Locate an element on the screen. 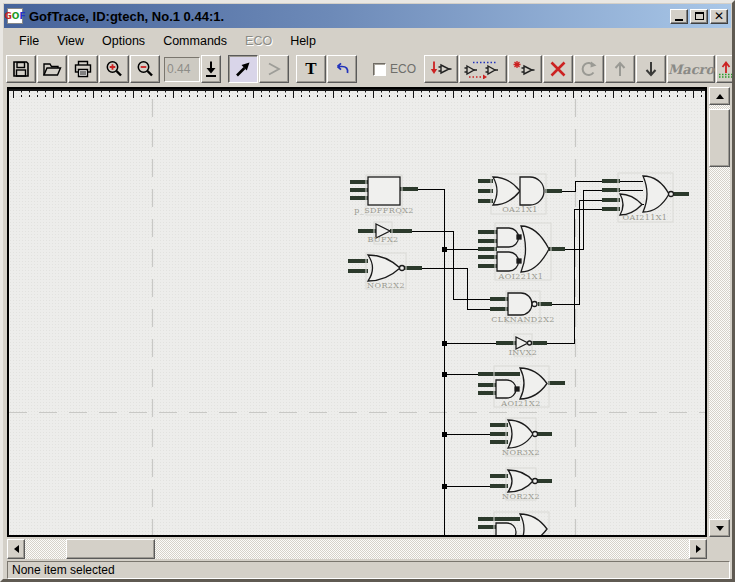 This screenshot has height=582, width=735. canvas-ruler is located at coordinates (357, 94).